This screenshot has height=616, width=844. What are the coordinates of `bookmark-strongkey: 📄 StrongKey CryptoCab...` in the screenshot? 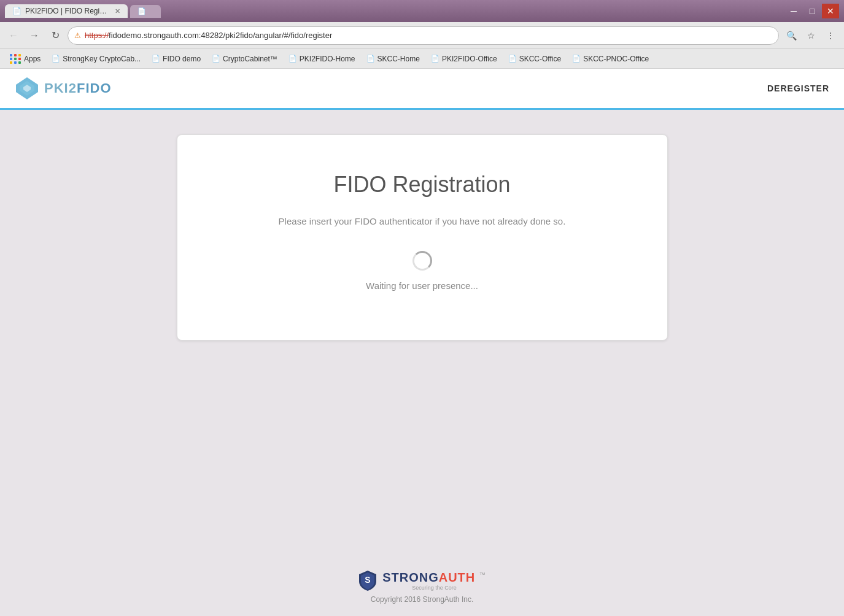 It's located at (96, 59).